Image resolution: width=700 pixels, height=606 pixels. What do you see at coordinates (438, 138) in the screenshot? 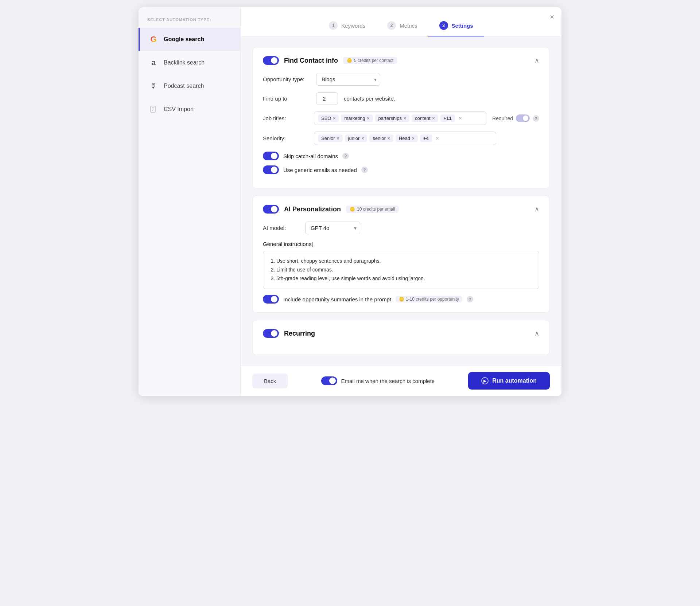
I see `seniority-clear: ×` at bounding box center [438, 138].